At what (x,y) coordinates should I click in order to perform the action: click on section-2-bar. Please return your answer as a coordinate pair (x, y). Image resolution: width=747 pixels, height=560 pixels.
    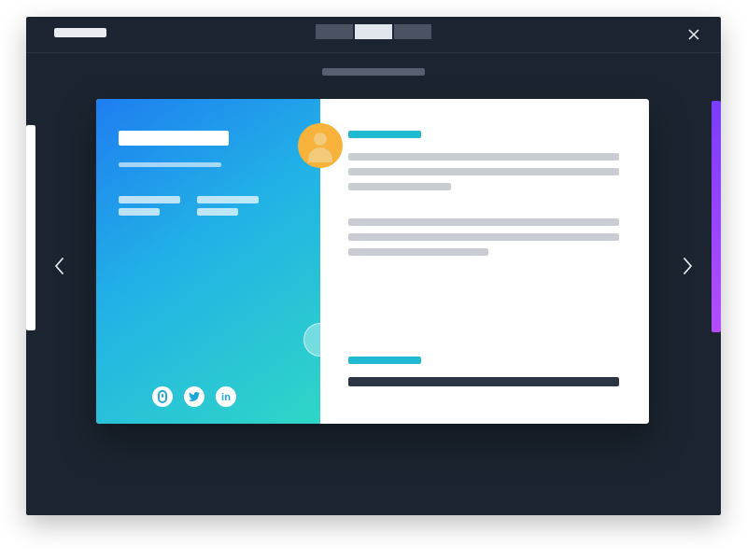
    Looking at the image, I should click on (484, 382).